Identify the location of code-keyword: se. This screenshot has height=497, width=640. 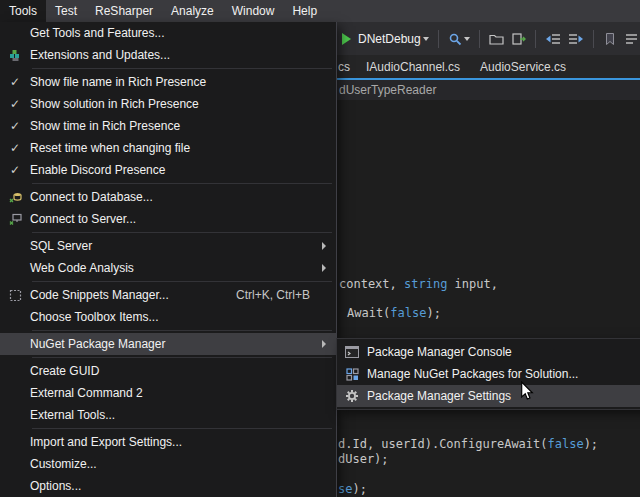
(345, 489).